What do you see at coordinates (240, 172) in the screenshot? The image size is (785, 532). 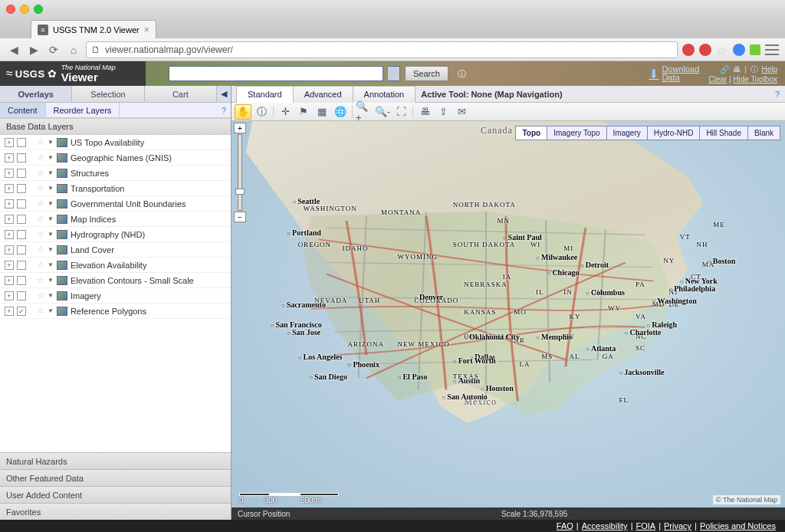 I see `zoom-slider` at bounding box center [240, 172].